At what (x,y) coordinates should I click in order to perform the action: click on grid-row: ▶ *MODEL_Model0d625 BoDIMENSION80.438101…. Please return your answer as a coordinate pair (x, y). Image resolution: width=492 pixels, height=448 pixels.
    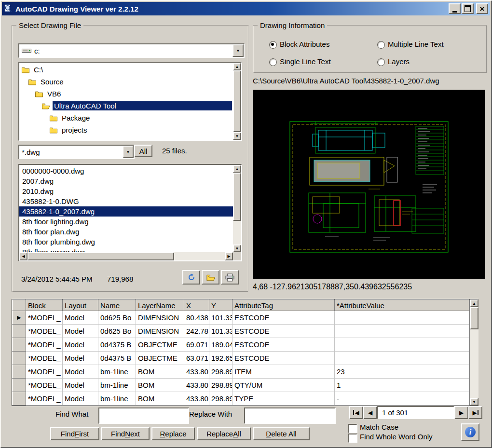
    Looking at the image, I should click on (241, 318).